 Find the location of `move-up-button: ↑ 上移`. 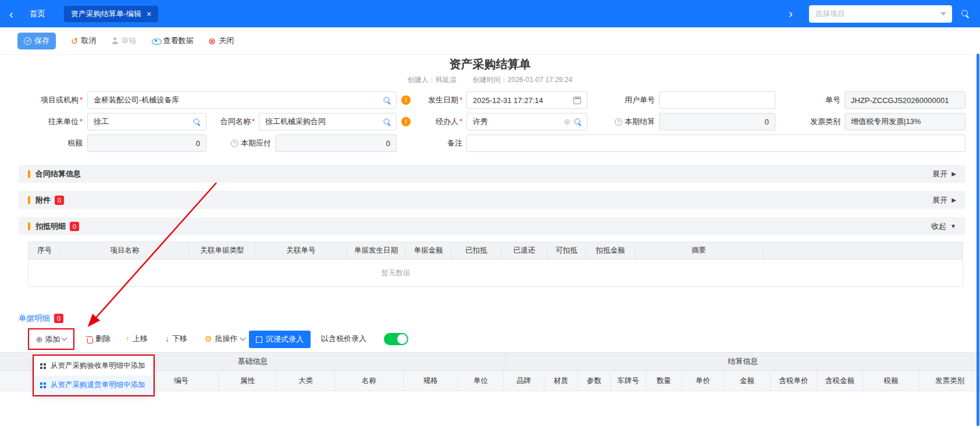

move-up-button: ↑ 上移 is located at coordinates (137, 339).